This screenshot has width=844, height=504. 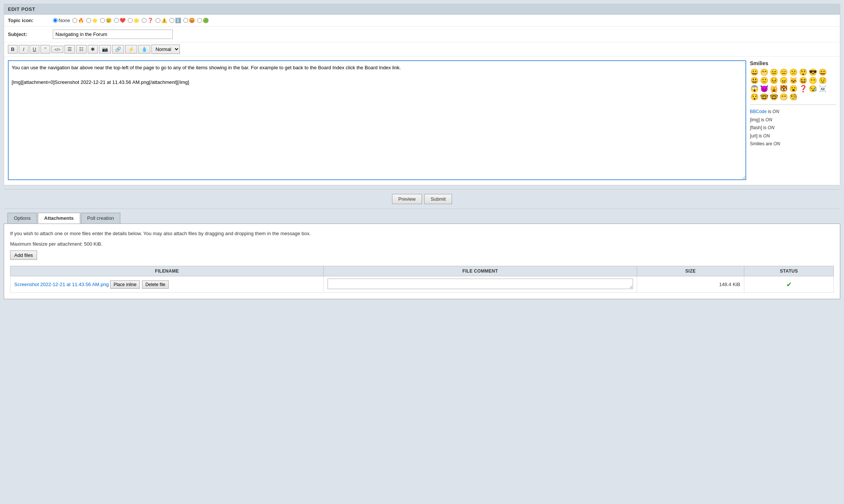 What do you see at coordinates (759, 112) in the screenshot?
I see `bbcode-link: BBCode` at bounding box center [759, 112].